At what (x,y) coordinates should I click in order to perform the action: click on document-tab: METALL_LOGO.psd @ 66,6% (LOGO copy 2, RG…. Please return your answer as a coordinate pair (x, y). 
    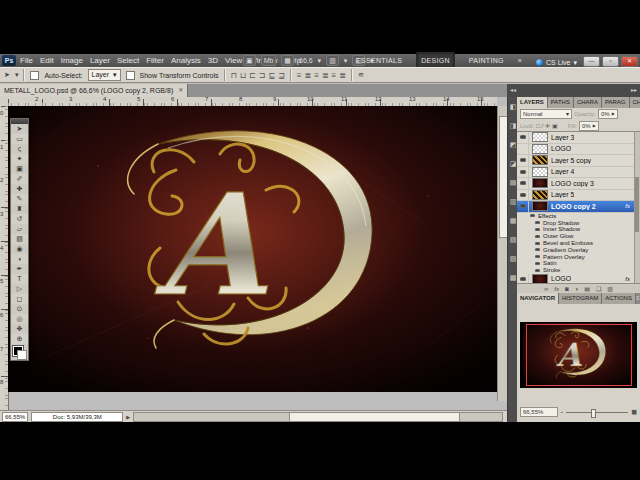
    Looking at the image, I should click on (94, 90).